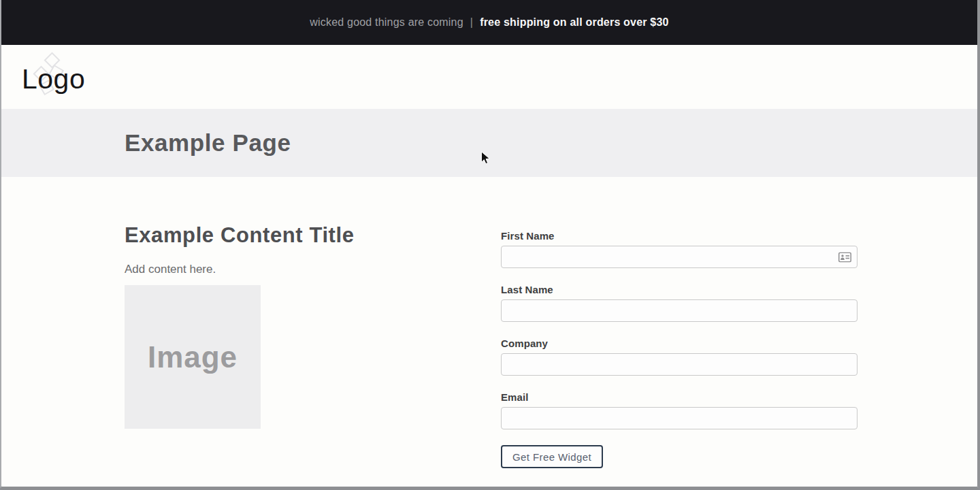  What do you see at coordinates (574, 22) in the screenshot?
I see `promo-banner-bold-text: free shipping on all orders over $30` at bounding box center [574, 22].